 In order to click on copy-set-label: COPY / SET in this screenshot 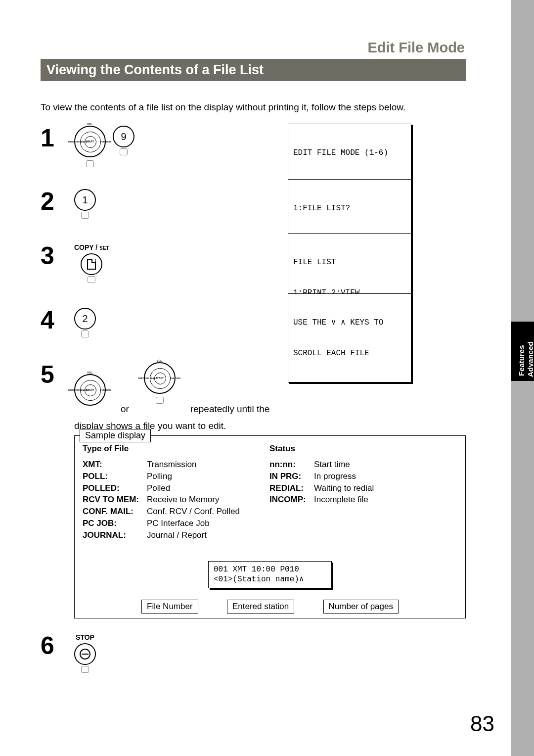, I will do `click(92, 247)`.